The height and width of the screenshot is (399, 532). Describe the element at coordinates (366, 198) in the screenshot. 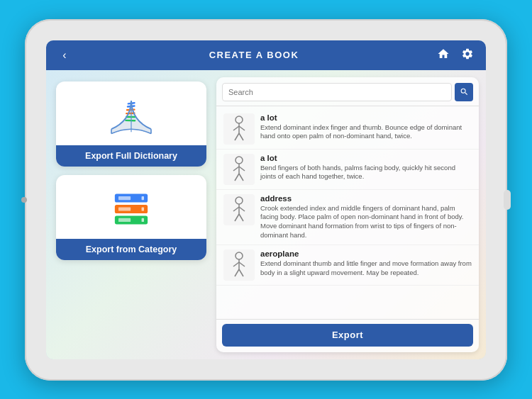

I see `word-name: address` at that location.